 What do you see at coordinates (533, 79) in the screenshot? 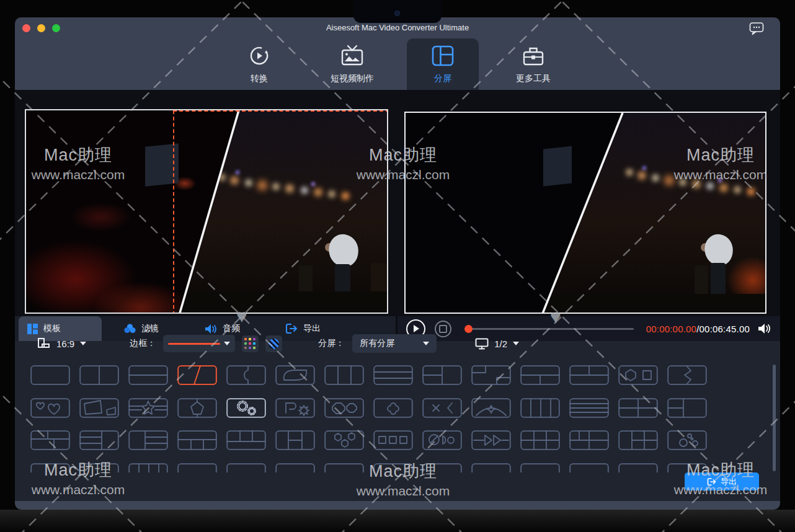
I see `tab-more-tools-label: 更多工具` at bounding box center [533, 79].